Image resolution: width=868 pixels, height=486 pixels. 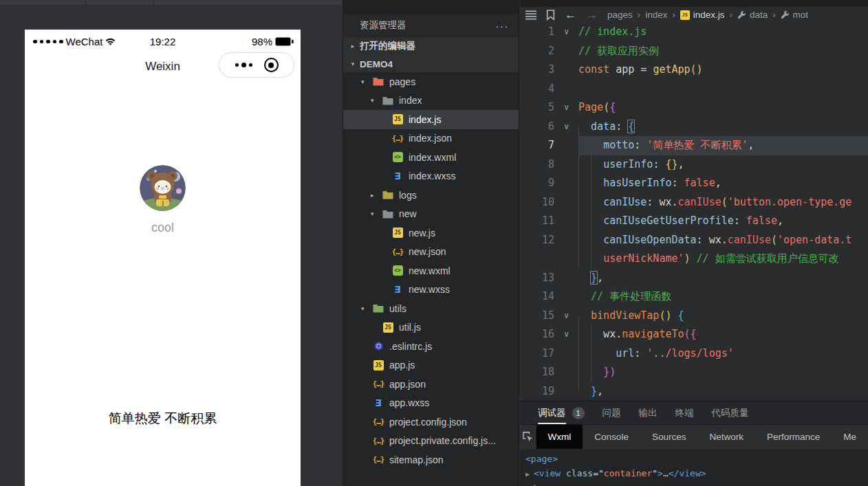 I want to click on tree-item-index: ▾index, so click(x=431, y=101).